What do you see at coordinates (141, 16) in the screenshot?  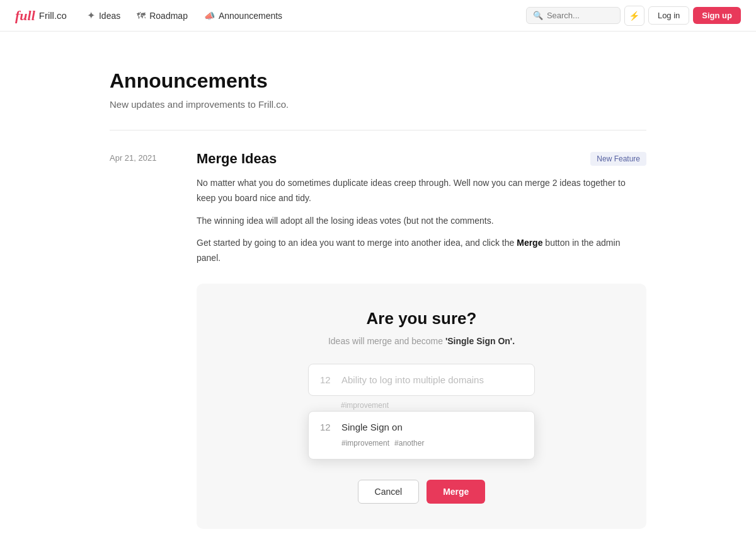 I see `roadmap-icon: 🗺` at bounding box center [141, 16].